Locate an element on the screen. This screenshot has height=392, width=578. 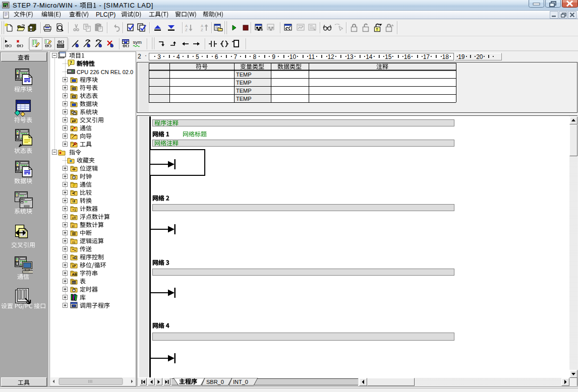
svg-text: ±I is located at coordinates (73, 226).